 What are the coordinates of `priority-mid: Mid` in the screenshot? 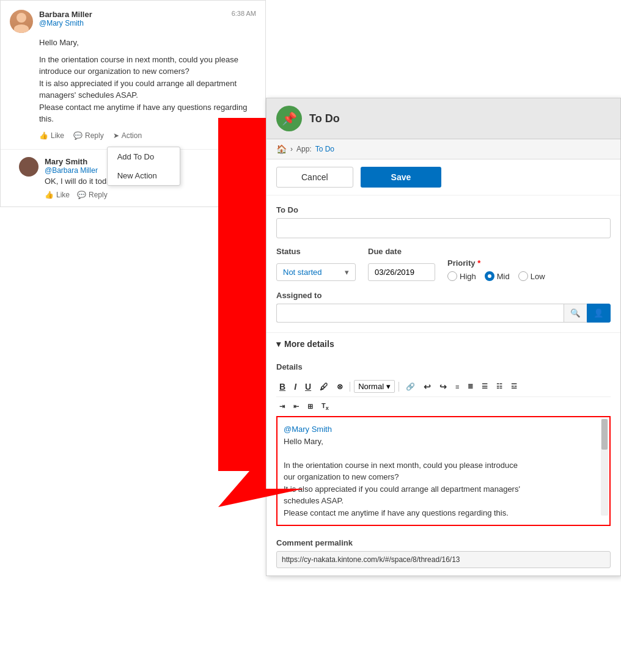 It's located at (498, 276).